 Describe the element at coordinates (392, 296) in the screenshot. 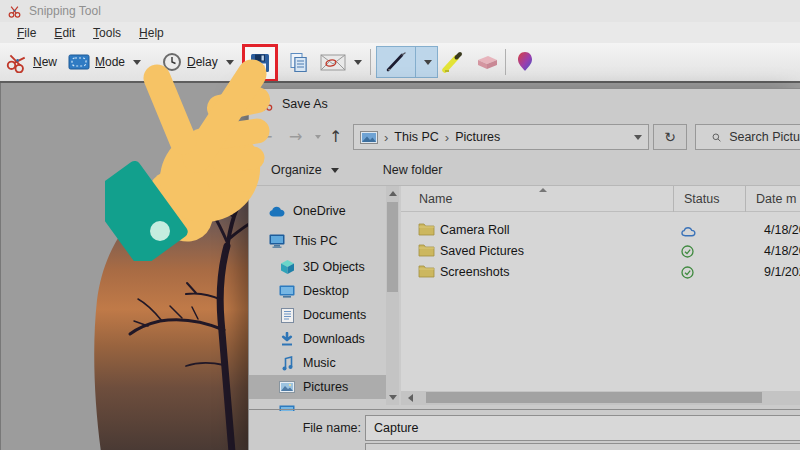

I see `sidebar-scrollbar` at that location.